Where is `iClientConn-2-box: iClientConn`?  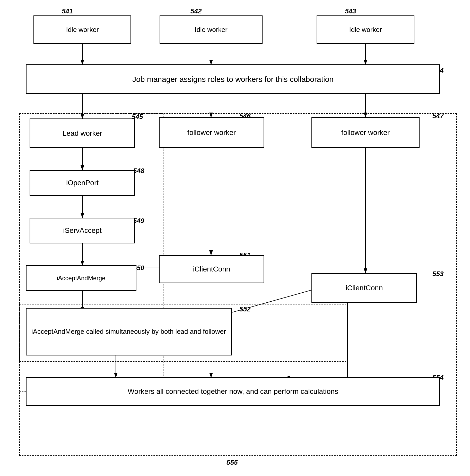
iClientConn-2-box: iClientConn is located at coordinates (364, 288).